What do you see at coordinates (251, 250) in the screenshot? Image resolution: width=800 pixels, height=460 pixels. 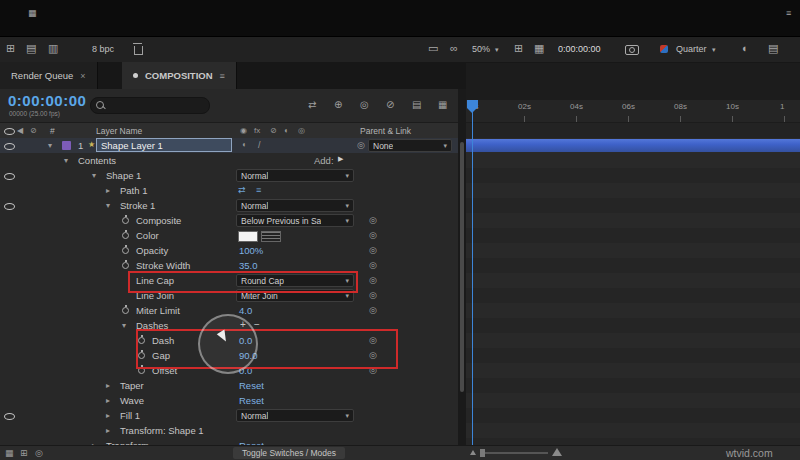 I see `scrub-value: 100%` at bounding box center [251, 250].